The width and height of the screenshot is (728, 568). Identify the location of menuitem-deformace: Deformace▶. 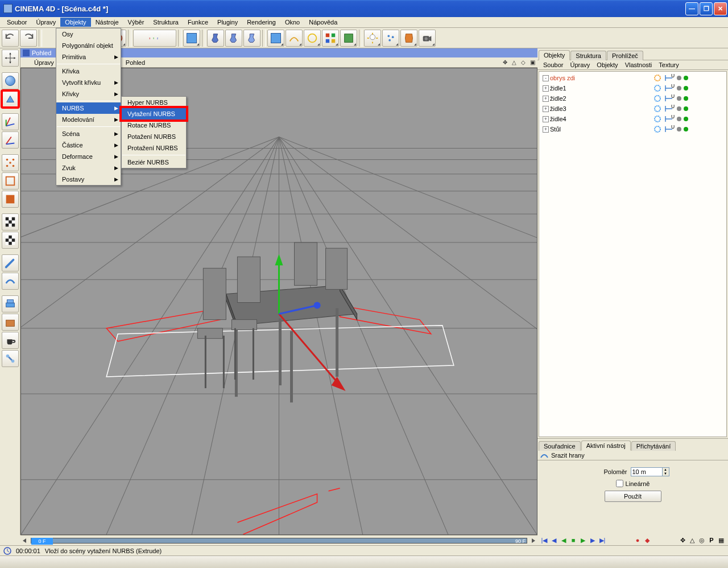
(89, 157).